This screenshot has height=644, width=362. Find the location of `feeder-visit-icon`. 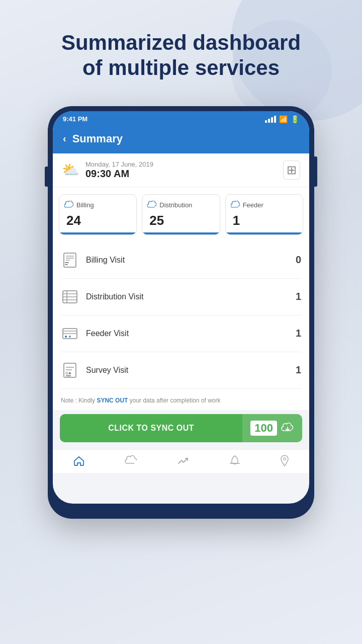

feeder-visit-icon is located at coordinates (70, 334).